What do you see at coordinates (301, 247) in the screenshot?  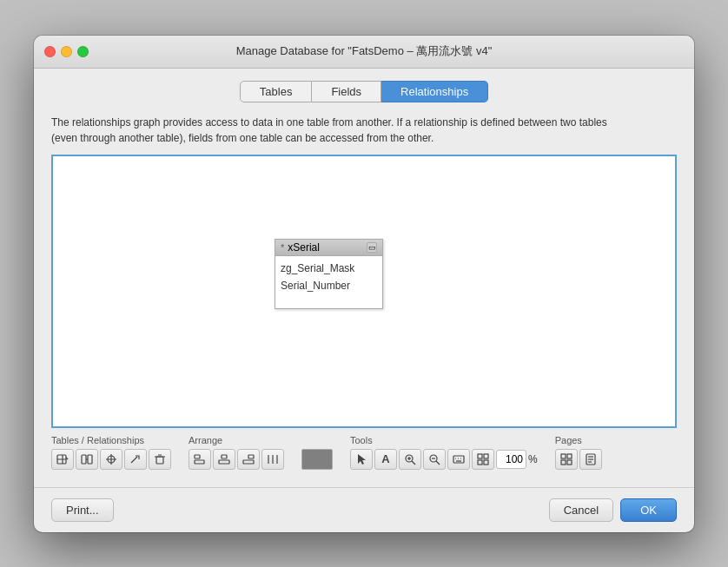 I see `table-node-title-group: * xSerial` at bounding box center [301, 247].